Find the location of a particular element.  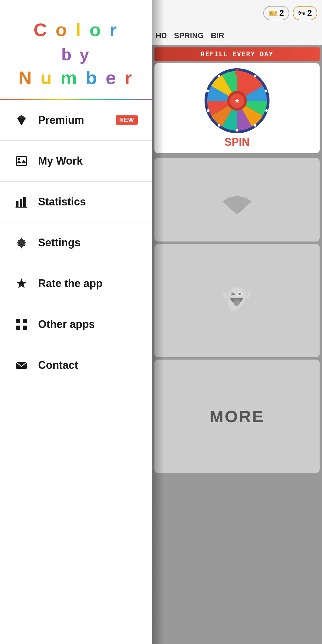

content-card-2: 👻 is located at coordinates (237, 301).